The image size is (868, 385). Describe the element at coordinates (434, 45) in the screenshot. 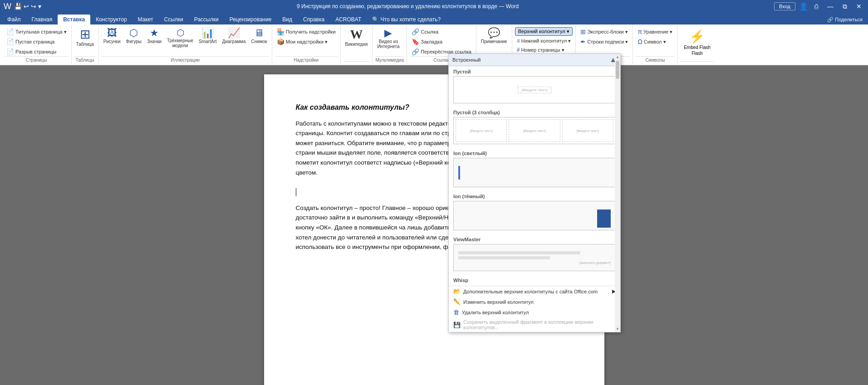

I see `ribbon-body: 📄 Титульная страница ▾ 📄 Пустая страница…` at that location.